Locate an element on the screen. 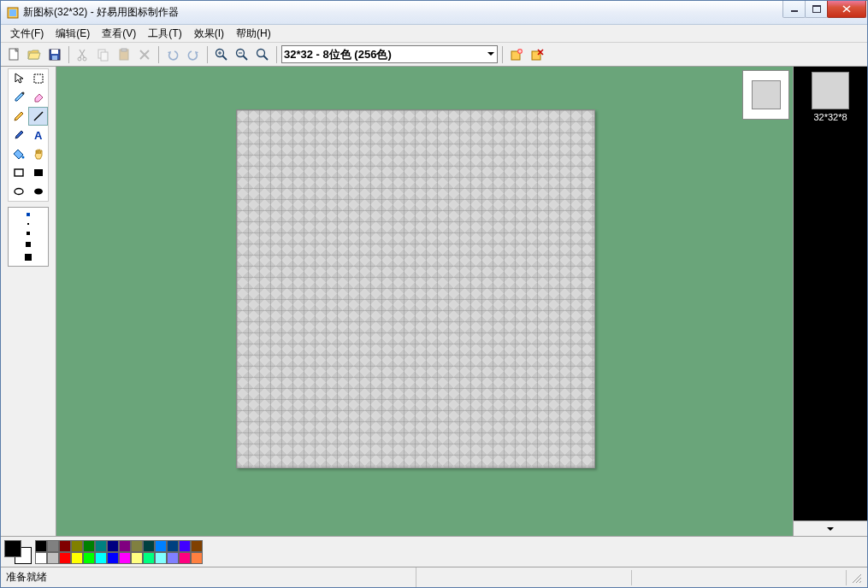  menubar: 文件(F) 编辑(E) 查看(V) 工具(T) 效果(I) 帮助(H) is located at coordinates (434, 34).